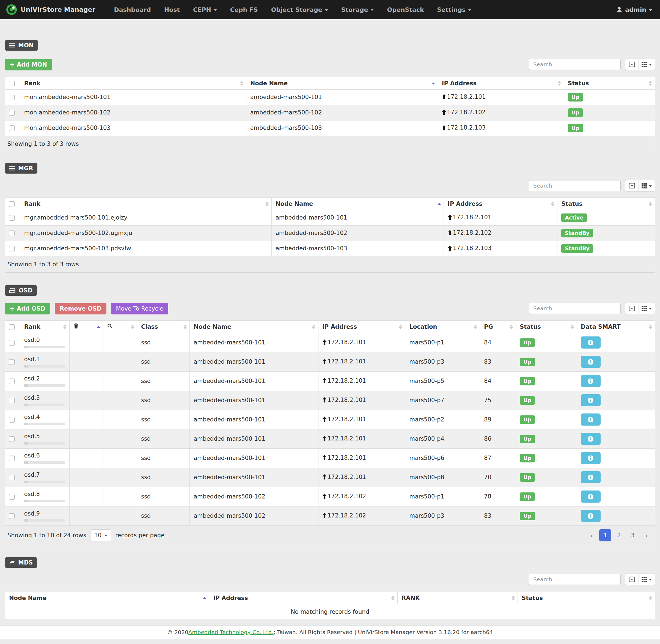 This screenshot has width=660, height=644. What do you see at coordinates (300, 9) in the screenshot?
I see `nav-object-storage: Object Storage` at bounding box center [300, 9].